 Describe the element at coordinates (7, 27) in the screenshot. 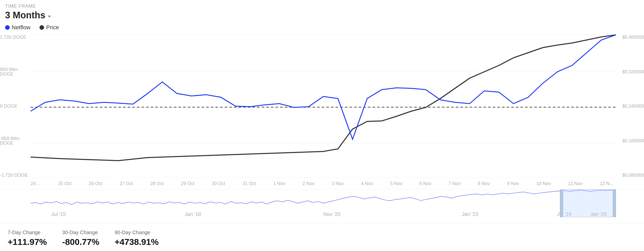

I see `netflow-dot` at that location.